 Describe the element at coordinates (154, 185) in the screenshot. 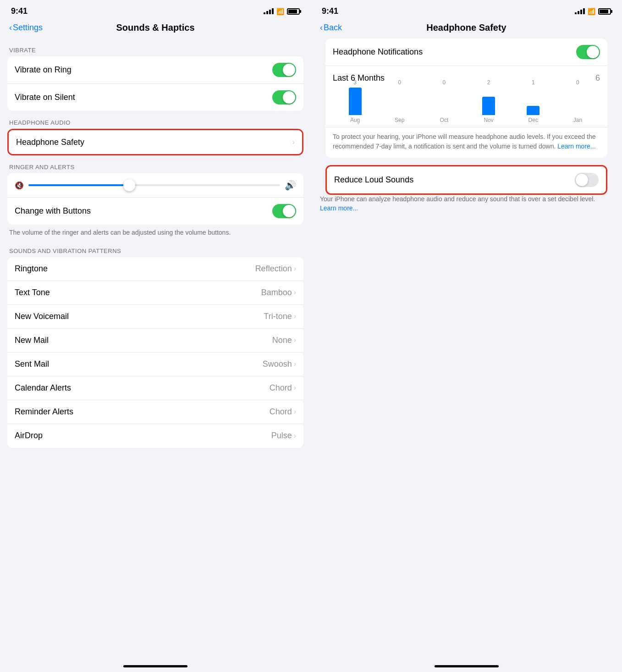

I see `volume-slider-track` at that location.